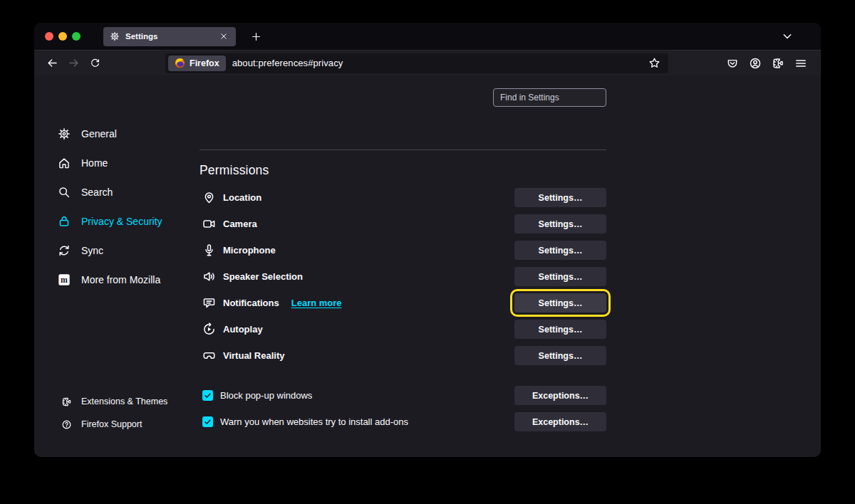 The image size is (855, 504). I want to click on microphone-icon, so click(209, 251).